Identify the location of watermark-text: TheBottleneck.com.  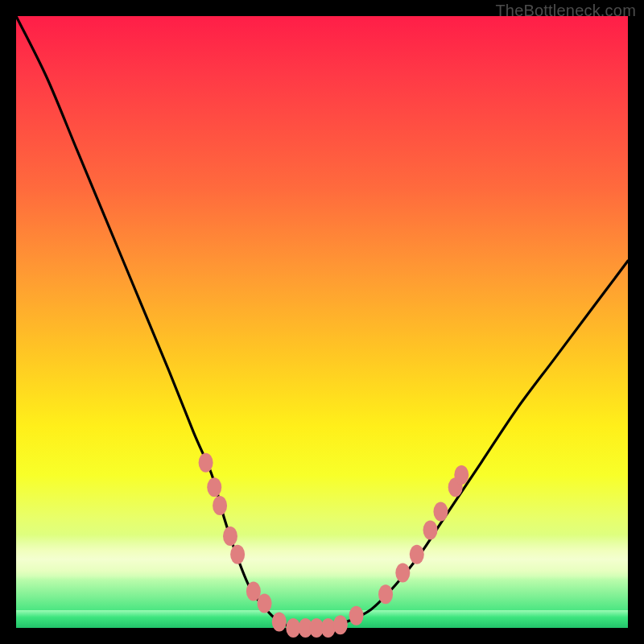
(565, 11).